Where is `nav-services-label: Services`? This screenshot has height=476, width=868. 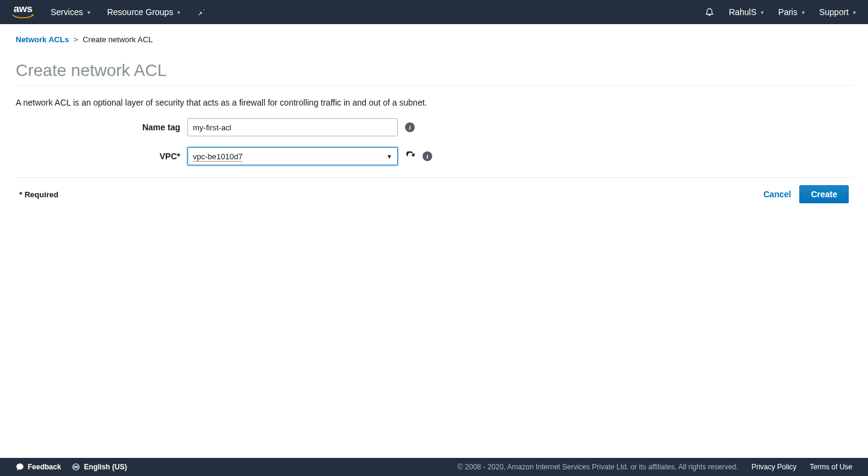
nav-services-label: Services is located at coordinates (67, 12).